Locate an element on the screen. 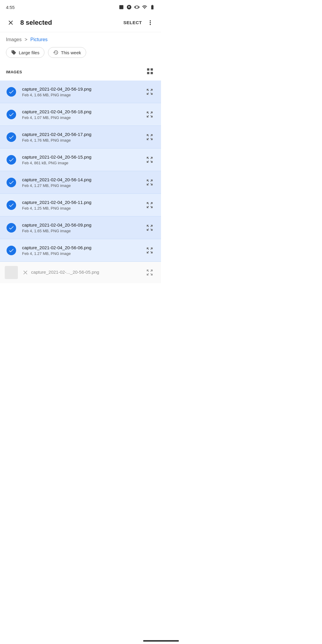 This screenshot has width=322, height=644. breadcrumb: Images > Pictures is located at coordinates (80, 39).